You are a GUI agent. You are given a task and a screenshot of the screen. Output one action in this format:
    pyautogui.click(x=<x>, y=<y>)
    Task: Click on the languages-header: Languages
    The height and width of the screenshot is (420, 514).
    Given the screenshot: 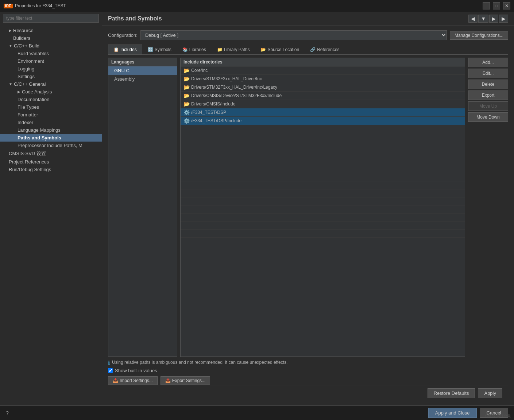 What is the action you would take?
    pyautogui.click(x=143, y=62)
    